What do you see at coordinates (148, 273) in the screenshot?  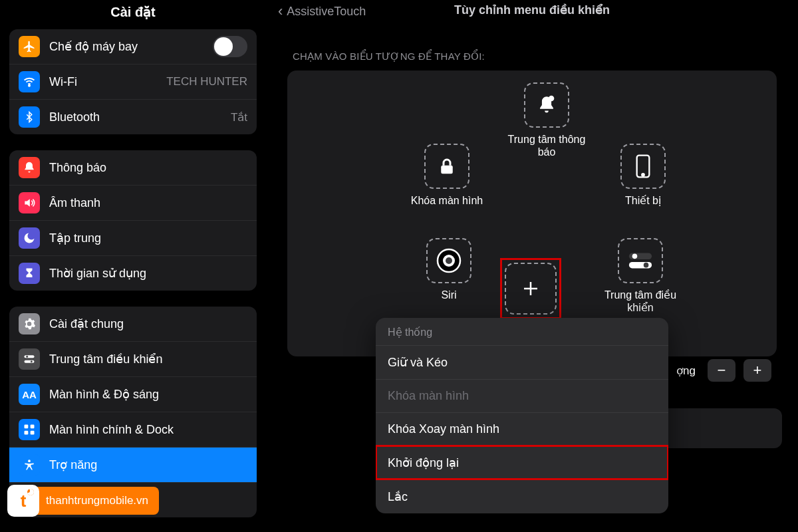 I see `row-label: Thời gian sử dụng` at bounding box center [148, 273].